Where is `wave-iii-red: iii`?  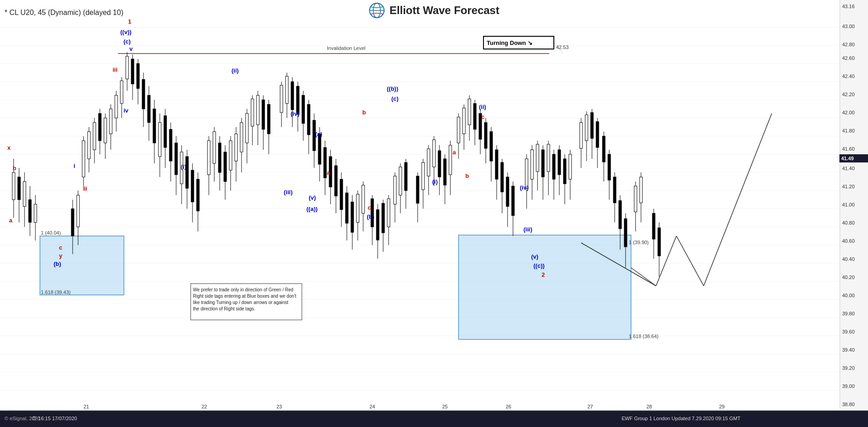
wave-iii-red: iii is located at coordinates (115, 70).